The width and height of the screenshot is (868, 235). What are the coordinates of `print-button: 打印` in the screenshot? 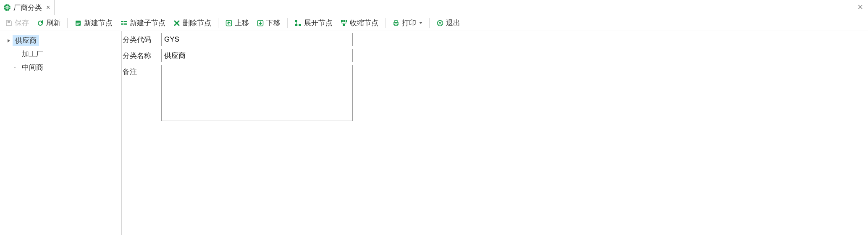 It's located at (407, 23).